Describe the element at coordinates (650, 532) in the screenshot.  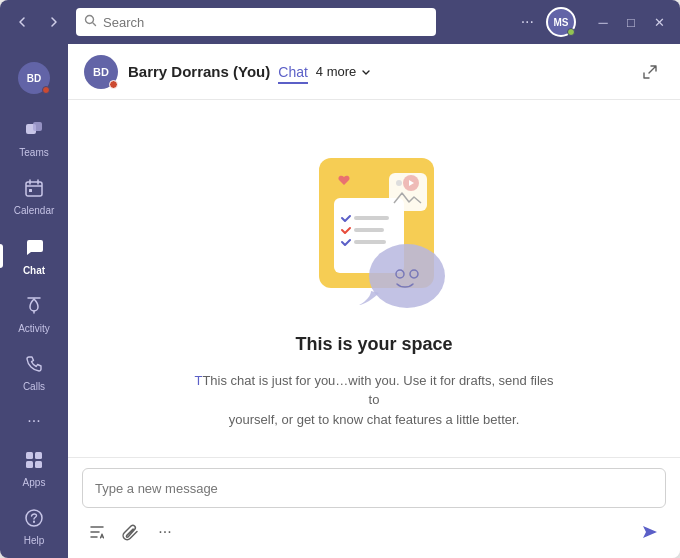
I see `send-button` at that location.